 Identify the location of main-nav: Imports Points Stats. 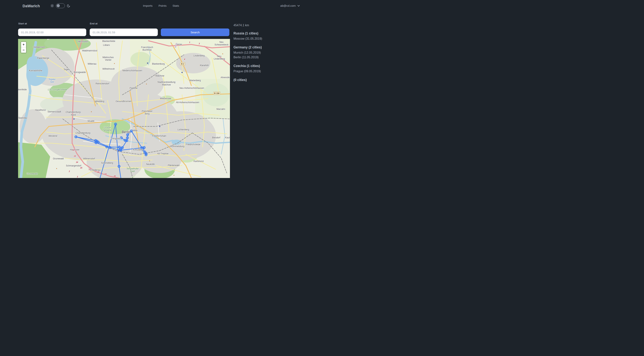
(161, 6).